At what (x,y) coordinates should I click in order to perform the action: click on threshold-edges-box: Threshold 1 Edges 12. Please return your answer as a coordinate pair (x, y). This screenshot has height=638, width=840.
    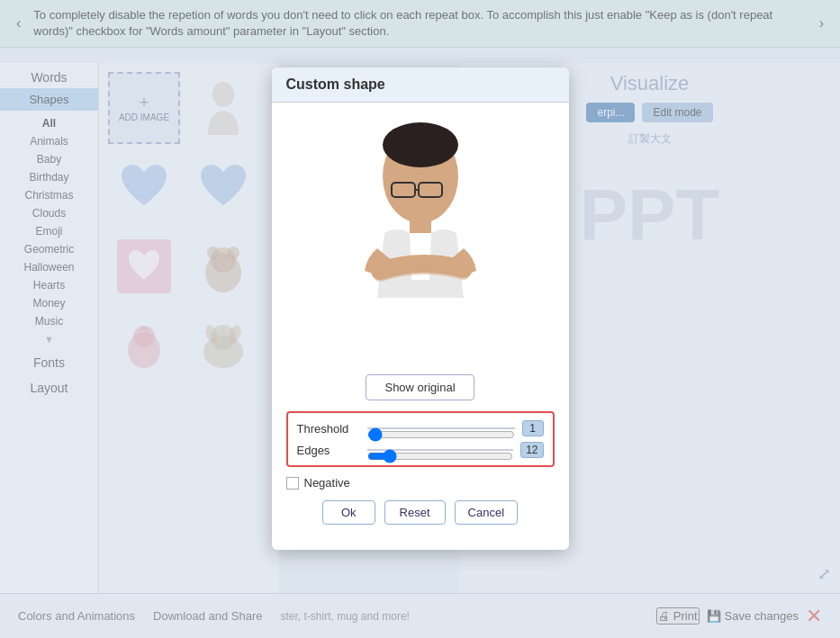
    Looking at the image, I should click on (420, 439).